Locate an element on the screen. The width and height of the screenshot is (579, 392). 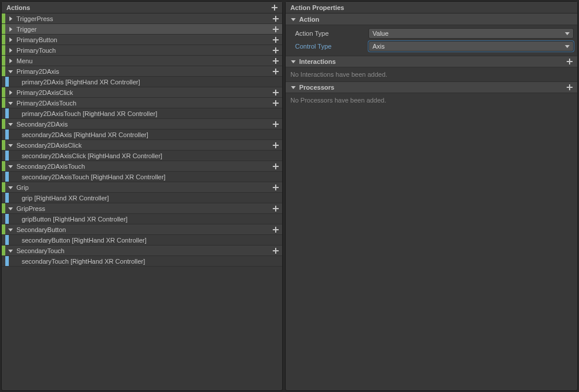
action-label: Secondary2DAxisClick is located at coordinates (143, 145).